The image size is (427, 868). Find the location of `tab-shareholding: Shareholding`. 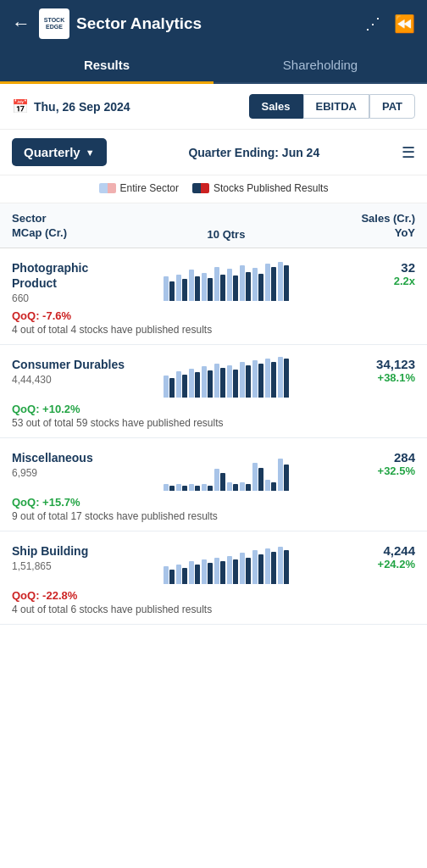

tab-shareholding: Shareholding is located at coordinates (320, 64).